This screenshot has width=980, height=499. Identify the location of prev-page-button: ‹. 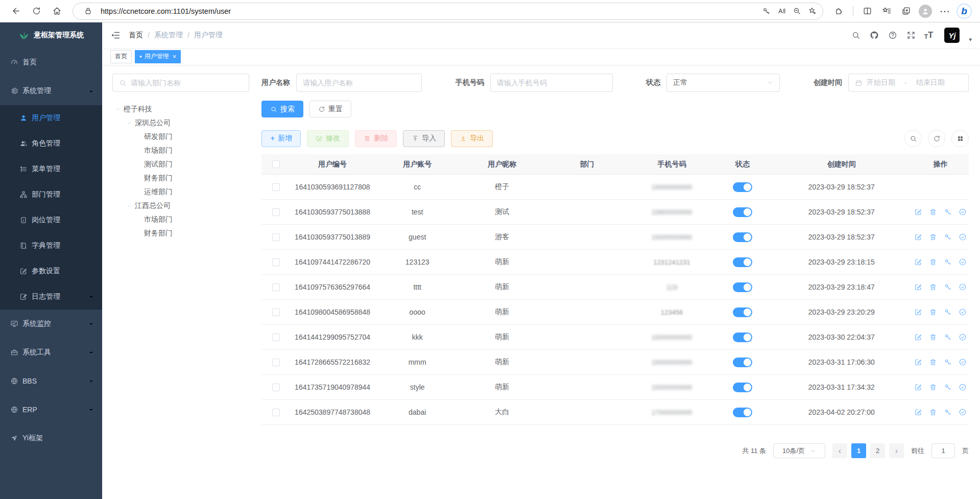
(840, 450).